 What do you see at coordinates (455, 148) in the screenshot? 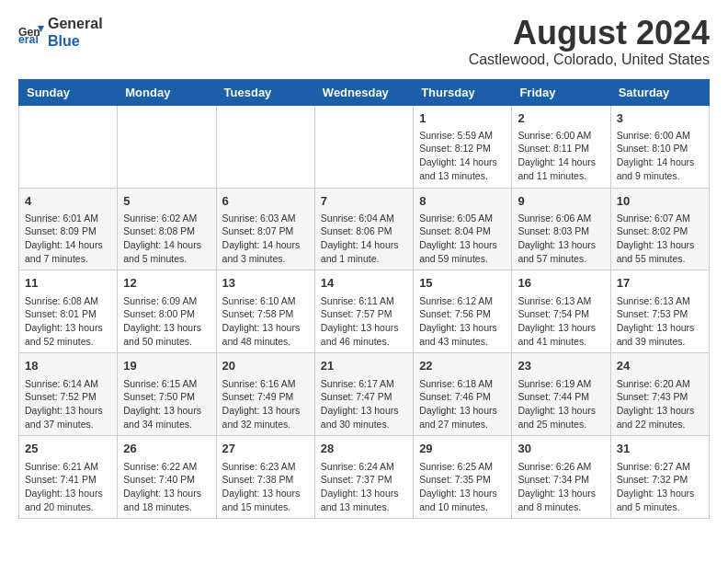
I see `day-info-text: Sunset: 8:12 PM` at bounding box center [455, 148].